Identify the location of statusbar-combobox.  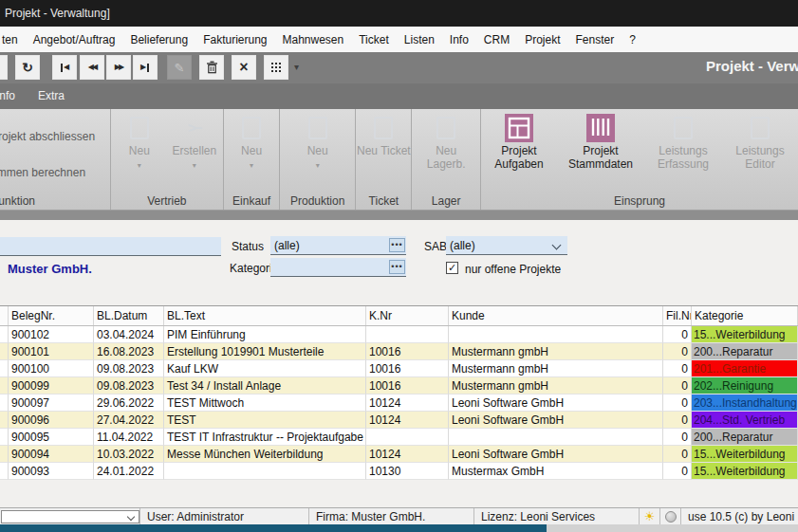
(70, 517).